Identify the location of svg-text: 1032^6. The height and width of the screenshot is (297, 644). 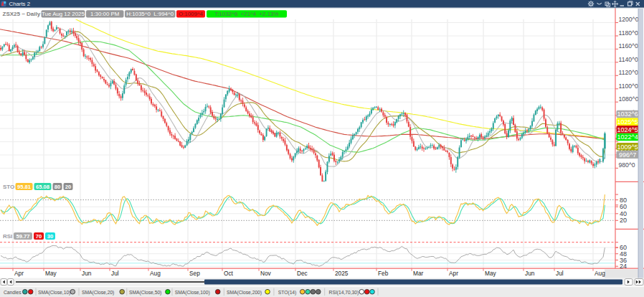
(628, 114).